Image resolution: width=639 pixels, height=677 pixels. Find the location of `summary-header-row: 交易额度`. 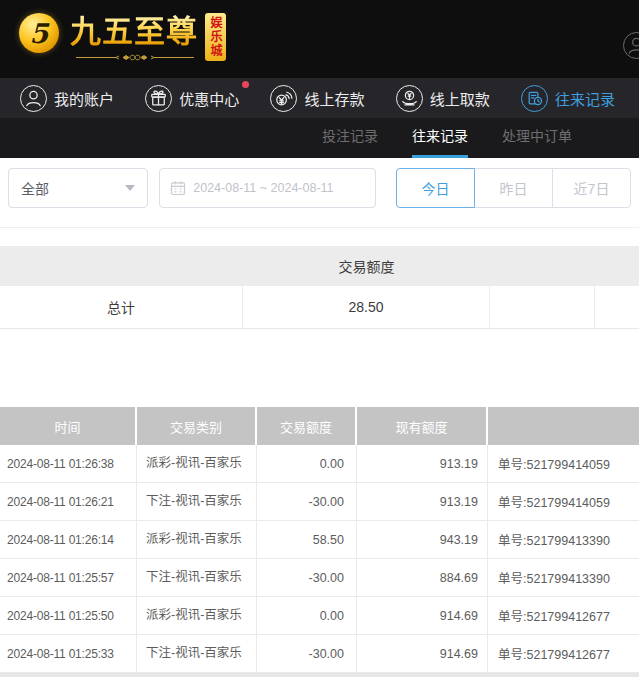

summary-header-row: 交易额度 is located at coordinates (320, 266).